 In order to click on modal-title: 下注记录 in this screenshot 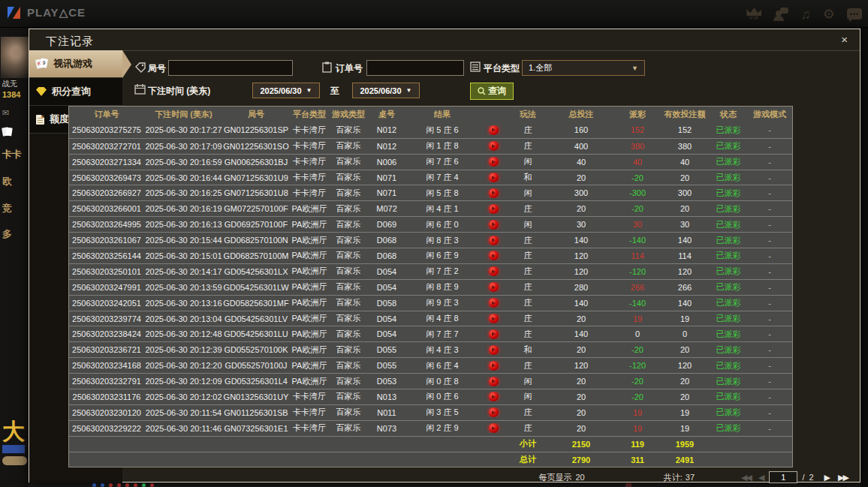, I will do `click(70, 42)`.